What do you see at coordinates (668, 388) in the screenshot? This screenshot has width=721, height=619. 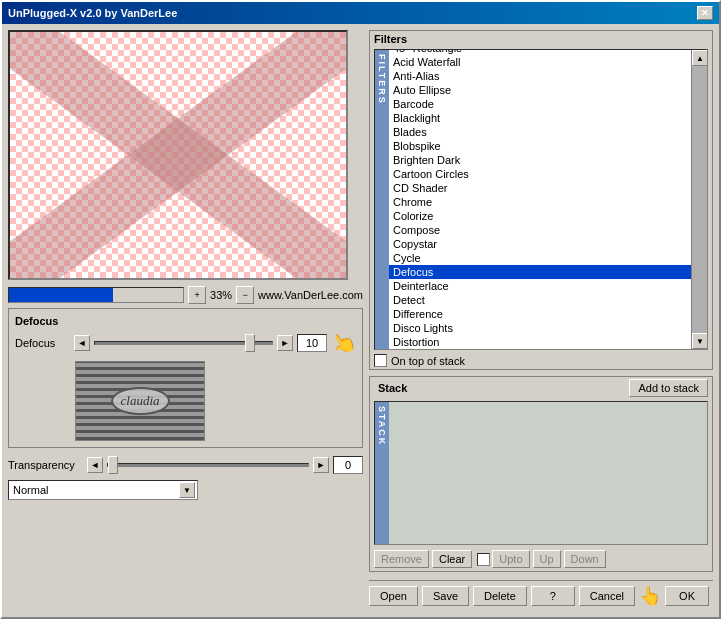 I see `add-to-stack-button: Add to stack` at bounding box center [668, 388].